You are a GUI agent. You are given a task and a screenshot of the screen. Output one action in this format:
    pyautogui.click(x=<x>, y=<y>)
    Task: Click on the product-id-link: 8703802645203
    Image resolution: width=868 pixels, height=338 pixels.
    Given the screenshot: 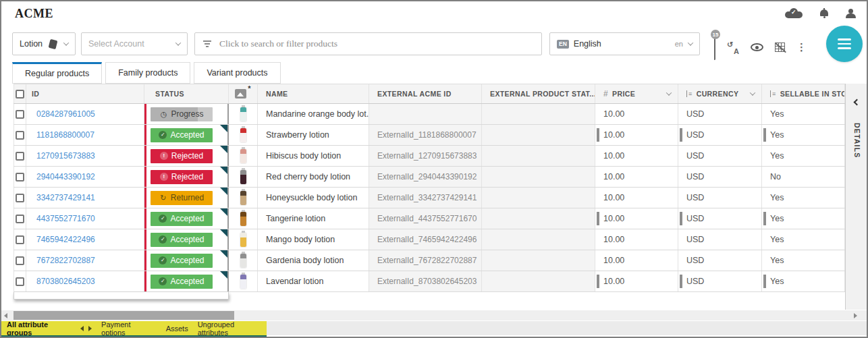 What is the action you would take?
    pyautogui.click(x=66, y=281)
    